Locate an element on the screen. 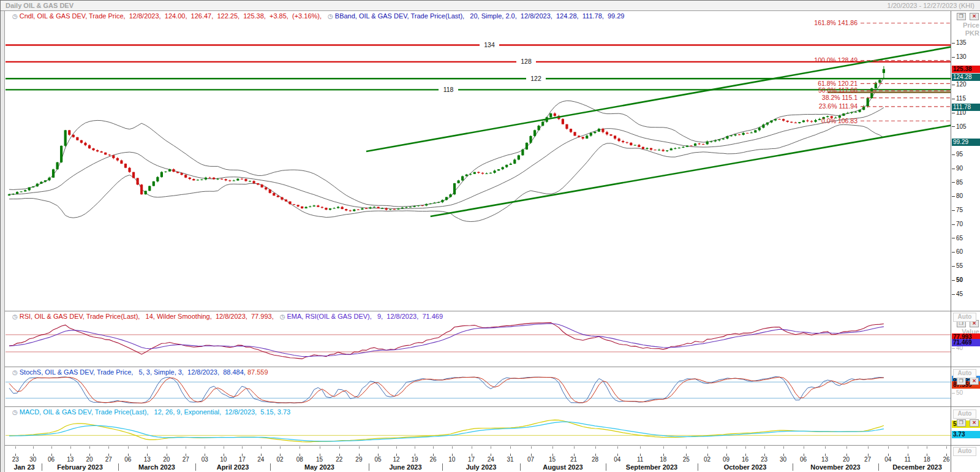 This screenshot has width=980, height=472. stochastic-series-legend: StochS, OIL & GAS DEV, Trade Price, 5, 3… is located at coordinates (134, 372).